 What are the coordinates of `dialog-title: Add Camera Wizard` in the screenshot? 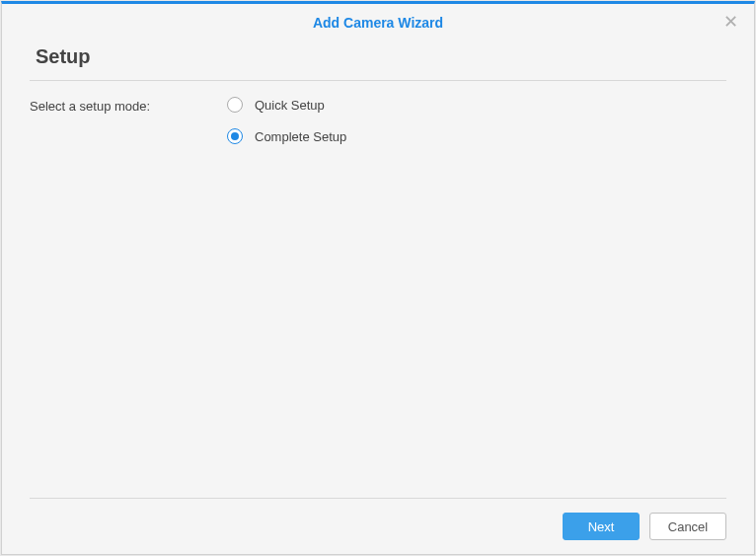 It's located at (378, 23).